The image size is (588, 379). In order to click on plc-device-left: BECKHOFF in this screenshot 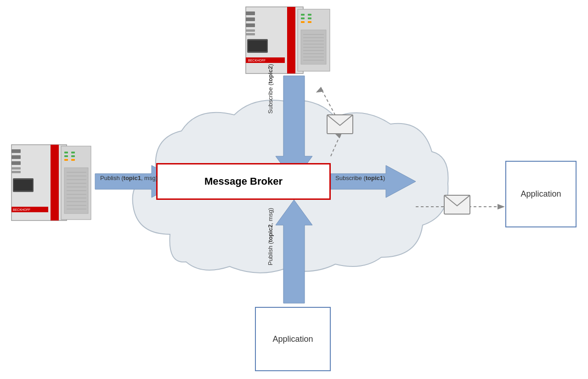, I will do `click(51, 183)`.